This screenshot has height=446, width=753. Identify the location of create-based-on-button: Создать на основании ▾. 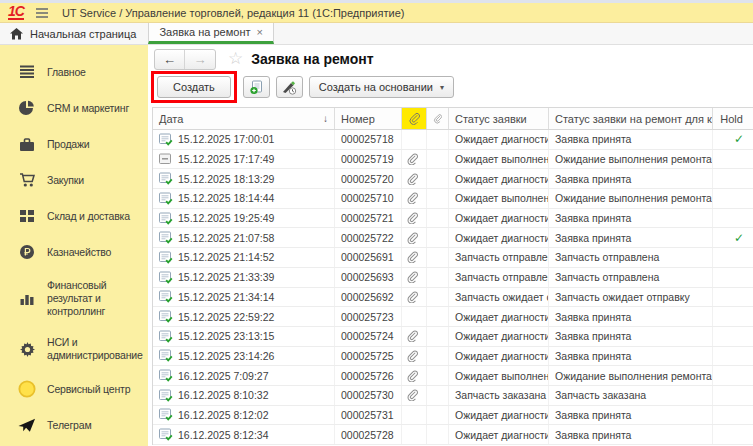
(382, 87).